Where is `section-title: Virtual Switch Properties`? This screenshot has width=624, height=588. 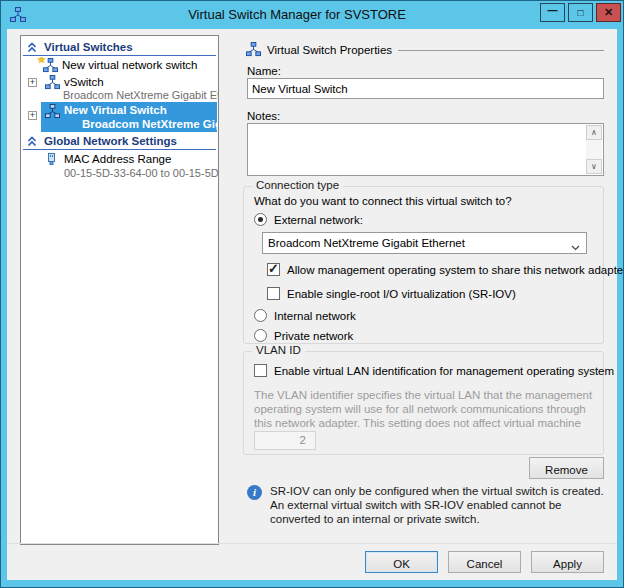
section-title: Virtual Switch Properties is located at coordinates (330, 50).